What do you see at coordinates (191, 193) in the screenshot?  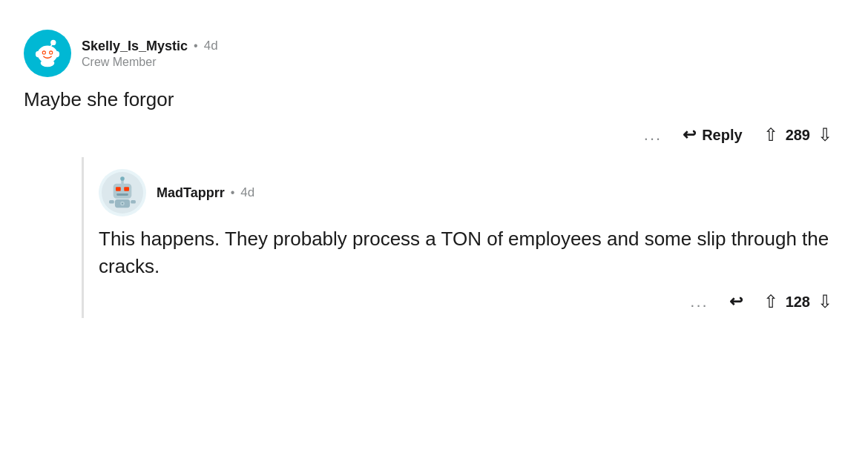 I see `reply-username: MadTapprr` at bounding box center [191, 193].